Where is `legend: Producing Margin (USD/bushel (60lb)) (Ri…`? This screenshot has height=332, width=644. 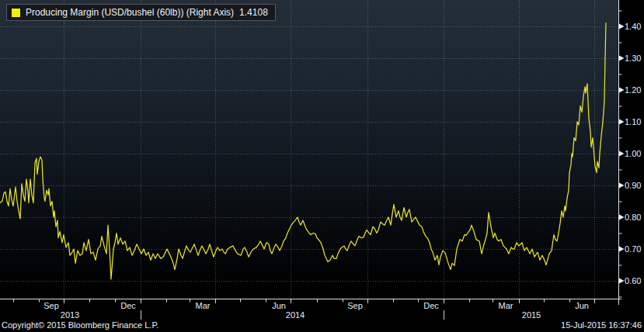
legend: Producing Margin (USD/bushel (60lb)) (Ri… is located at coordinates (141, 12).